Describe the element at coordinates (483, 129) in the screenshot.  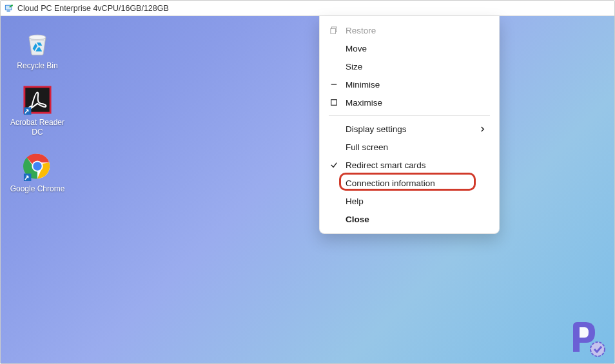
I see `chevron-right-icon` at that location.